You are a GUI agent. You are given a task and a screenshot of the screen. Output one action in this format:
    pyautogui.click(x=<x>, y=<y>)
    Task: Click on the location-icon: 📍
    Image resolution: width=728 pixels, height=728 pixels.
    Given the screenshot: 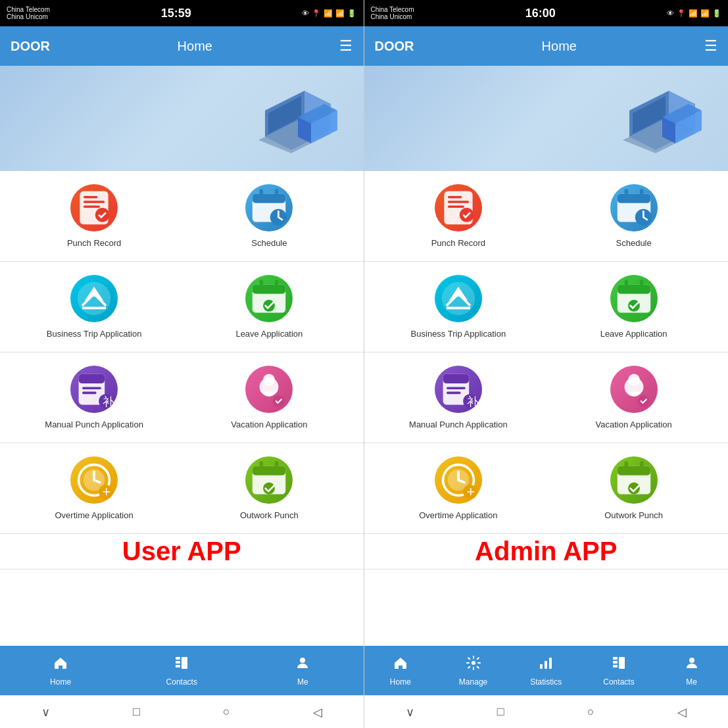 What is the action you would take?
    pyautogui.click(x=316, y=13)
    